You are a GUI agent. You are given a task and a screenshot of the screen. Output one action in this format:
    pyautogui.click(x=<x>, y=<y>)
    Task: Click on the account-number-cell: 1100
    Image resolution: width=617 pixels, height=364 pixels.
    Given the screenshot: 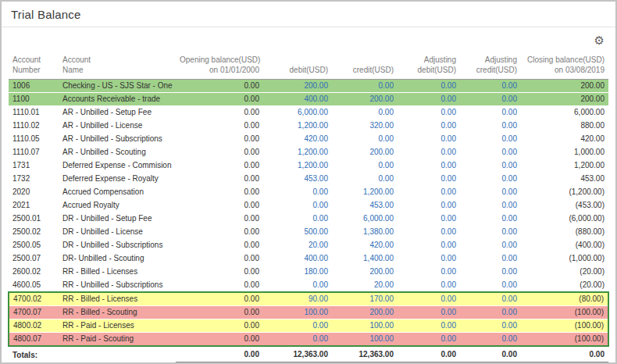 What is the action you would take?
    pyautogui.click(x=34, y=100)
    